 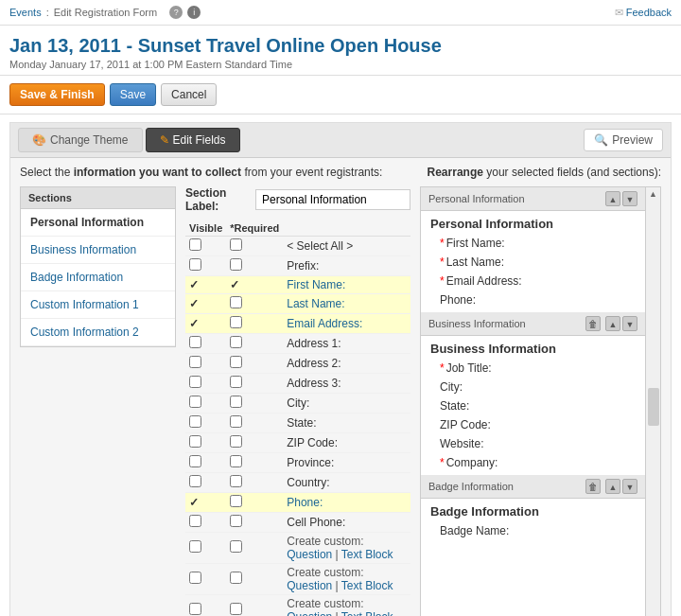 I want to click on badge-down-btn: ▼, so click(x=630, y=486).